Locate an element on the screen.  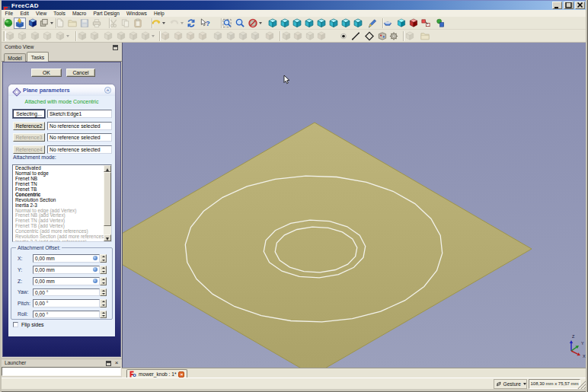
appearance-icon is located at coordinates (440, 23).